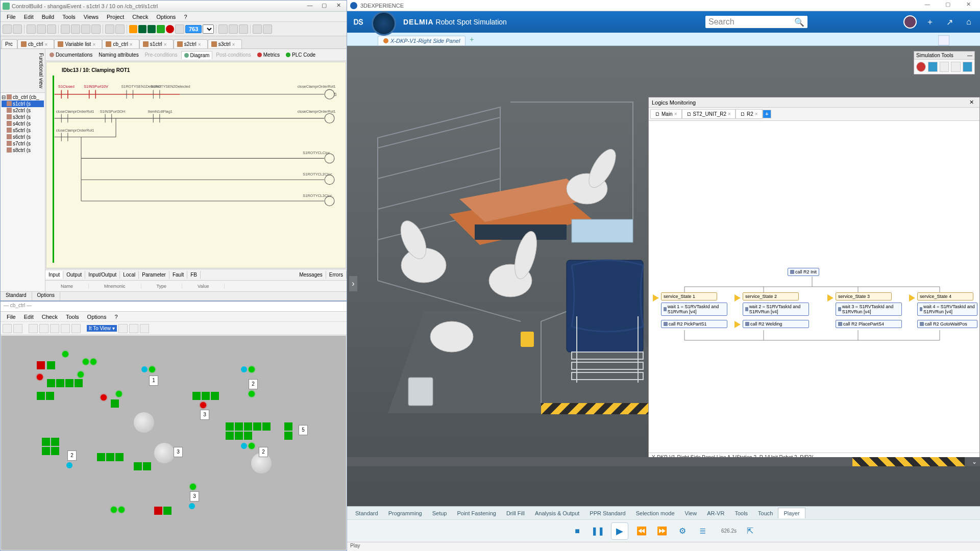 This screenshot has height=551, width=980. What do you see at coordinates (642, 531) in the screenshot?
I see `rewind-button: ⏪` at bounding box center [642, 531].